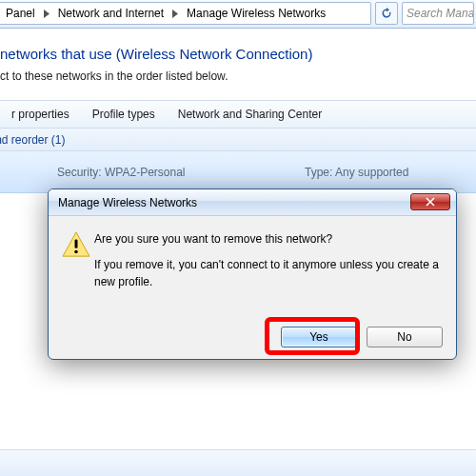  Describe the element at coordinates (238, 172) in the screenshot. I see `network-list-item: Security: WPA2-Personal Type: Any suppor…` at that location.